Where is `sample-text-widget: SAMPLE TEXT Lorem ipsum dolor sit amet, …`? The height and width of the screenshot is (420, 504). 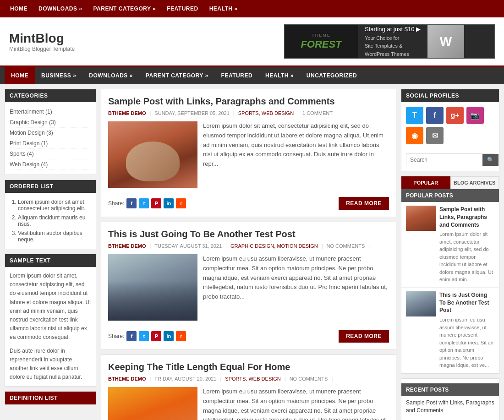 sample-text-widget: SAMPLE TEXT Lorem ipsum dolor sit amet, … is located at coordinates (50, 320).